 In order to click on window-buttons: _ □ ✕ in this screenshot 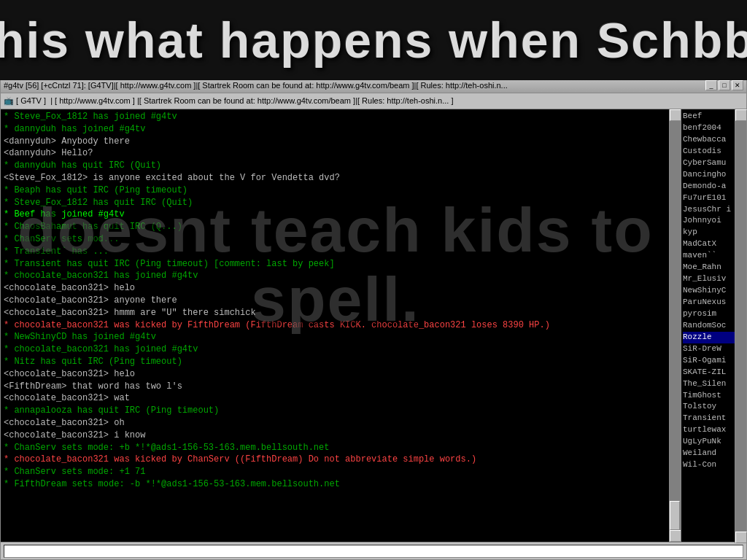, I will do `click(724, 85)`.